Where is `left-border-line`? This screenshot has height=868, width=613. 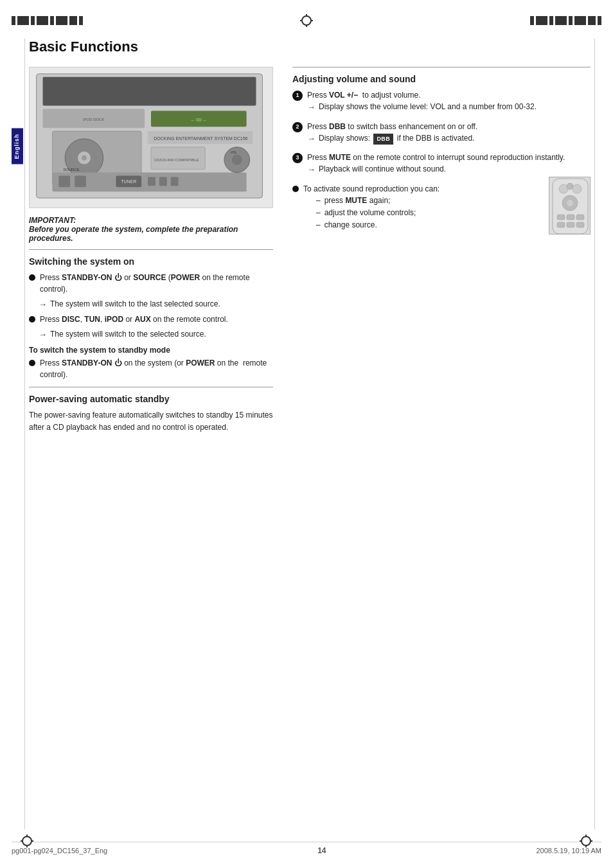 left-border-line is located at coordinates (24, 434).